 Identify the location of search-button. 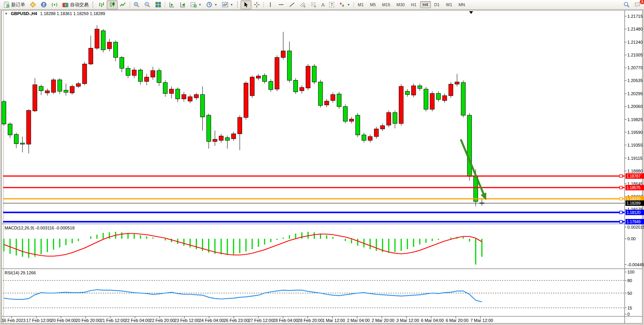
(627, 5).